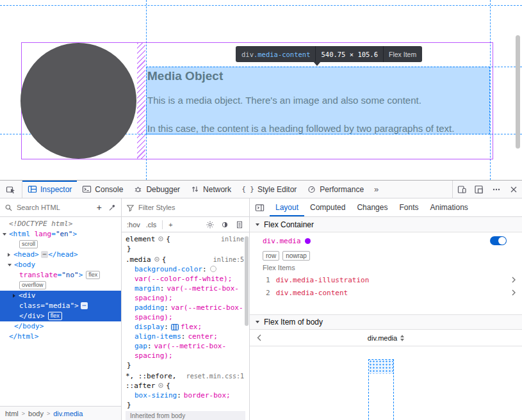 The width and height of the screenshot is (522, 420). I want to click on breadcrumb-div-media: div.media, so click(68, 414).